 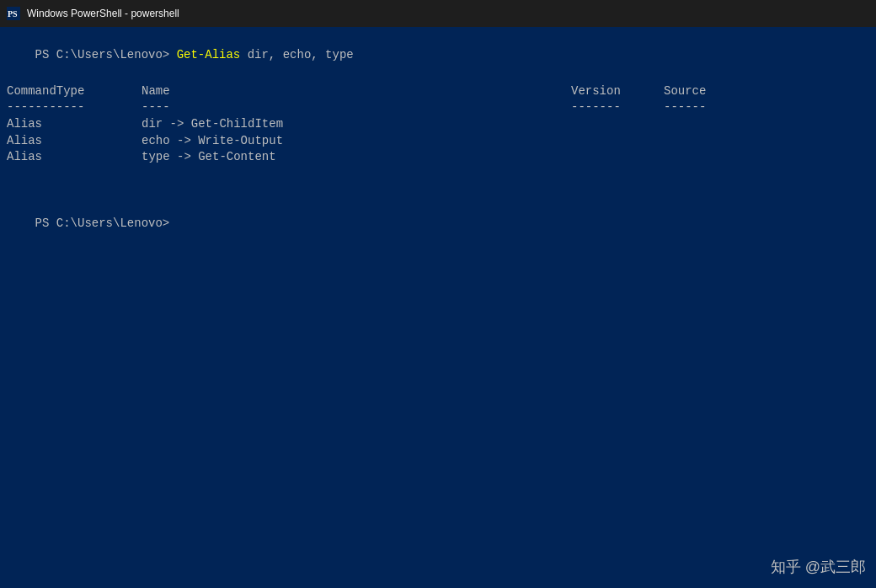 What do you see at coordinates (438, 92) in the screenshot?
I see `table-header-row: CommandTypeNameVersionSource` at bounding box center [438, 92].